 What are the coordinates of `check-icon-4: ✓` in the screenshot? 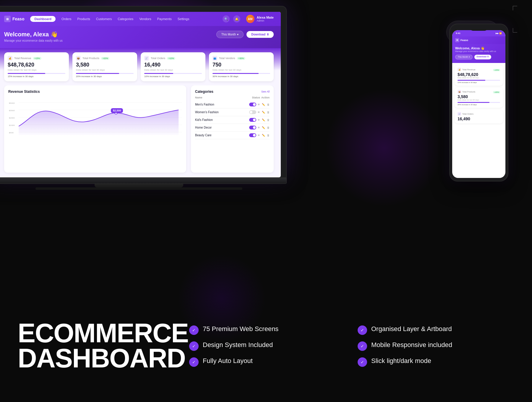 It's located at (194, 362).